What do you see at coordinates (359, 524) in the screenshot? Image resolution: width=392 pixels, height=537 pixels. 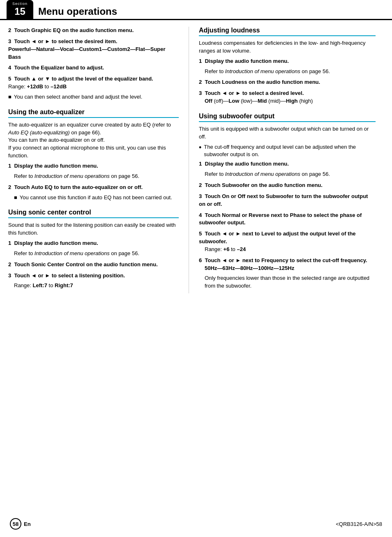 I see `footer-code: <QRB3126-A/N>58` at bounding box center [359, 524].